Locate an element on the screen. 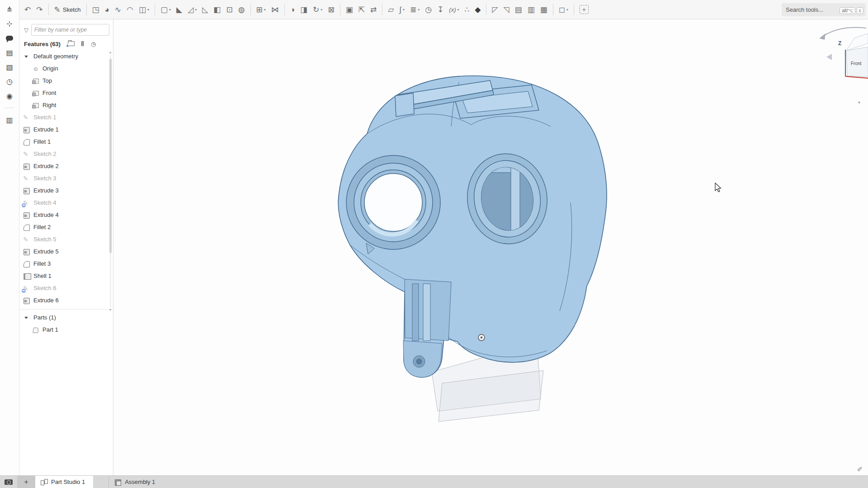 This screenshot has height=488, width=868. feature-shell-1: Shell 1 is located at coordinates (66, 276).